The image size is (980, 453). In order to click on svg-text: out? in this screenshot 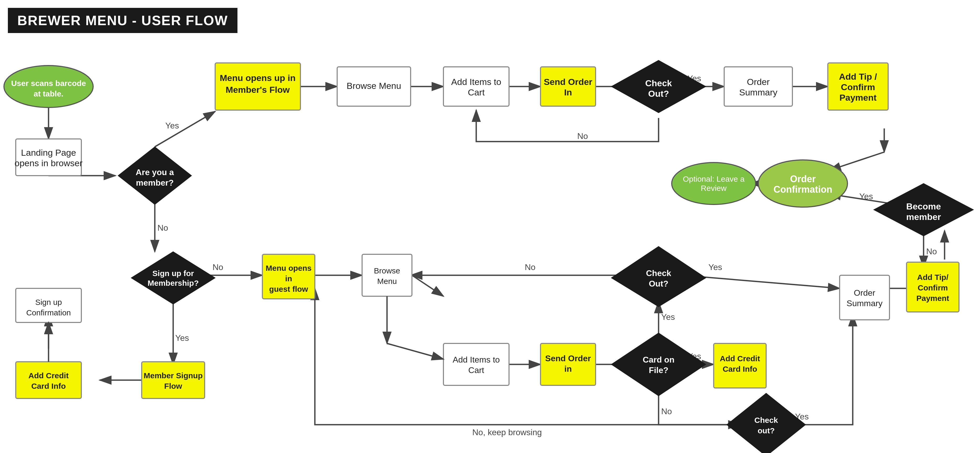, I will do `click(766, 431)`.